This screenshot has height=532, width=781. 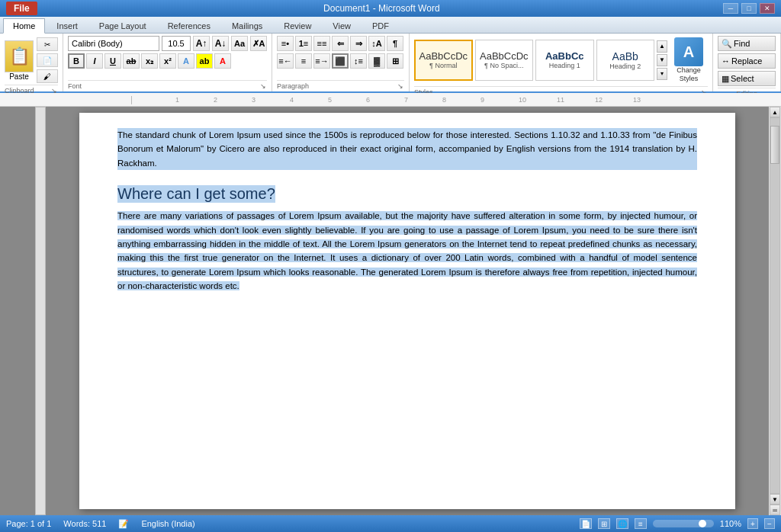 What do you see at coordinates (47, 60) in the screenshot?
I see `copy-button: 📄` at bounding box center [47, 60].